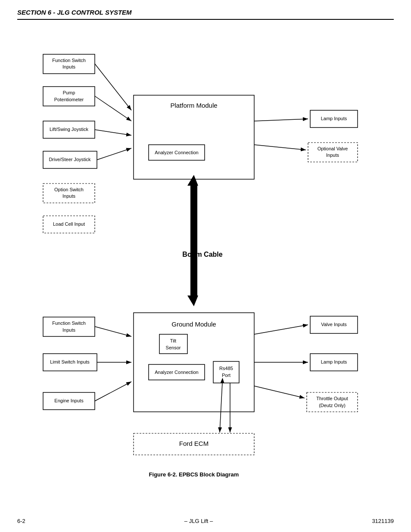 The image size is (411, 532). I want to click on engine-inputs-label: Engine Inputs, so click(69, 401).